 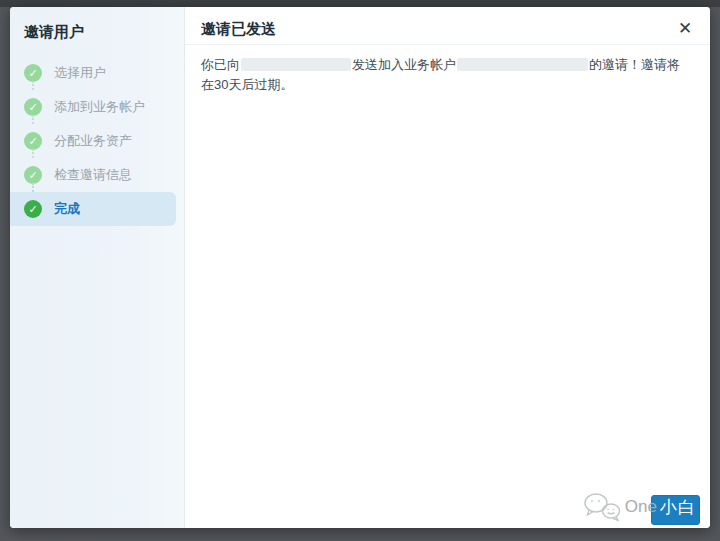 What do you see at coordinates (685, 28) in the screenshot?
I see `close-icon: ✕` at bounding box center [685, 28].